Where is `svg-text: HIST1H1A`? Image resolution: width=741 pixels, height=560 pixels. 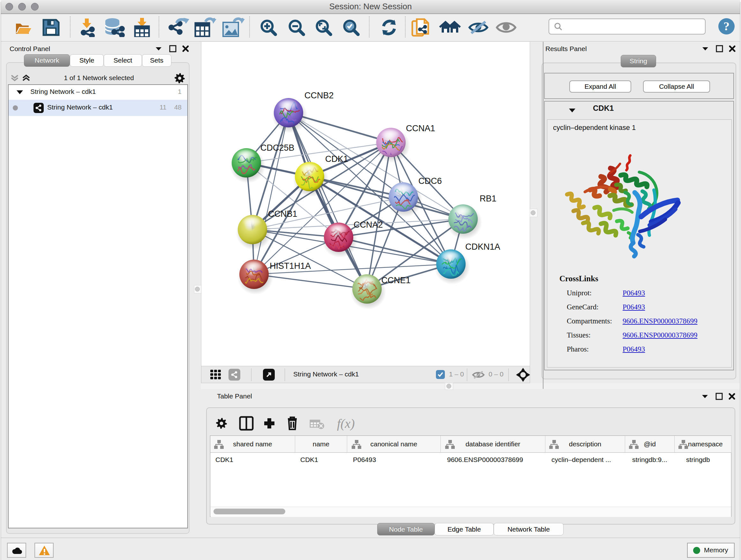 svg-text: HIST1H1A is located at coordinates (290, 266).